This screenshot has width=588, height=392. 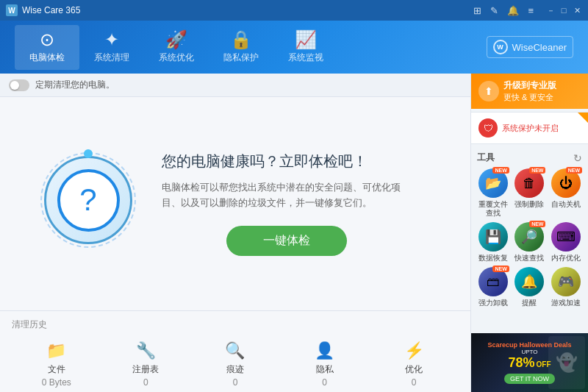 What do you see at coordinates (551, 10) in the screenshot?
I see `minimize-button: －` at bounding box center [551, 10].